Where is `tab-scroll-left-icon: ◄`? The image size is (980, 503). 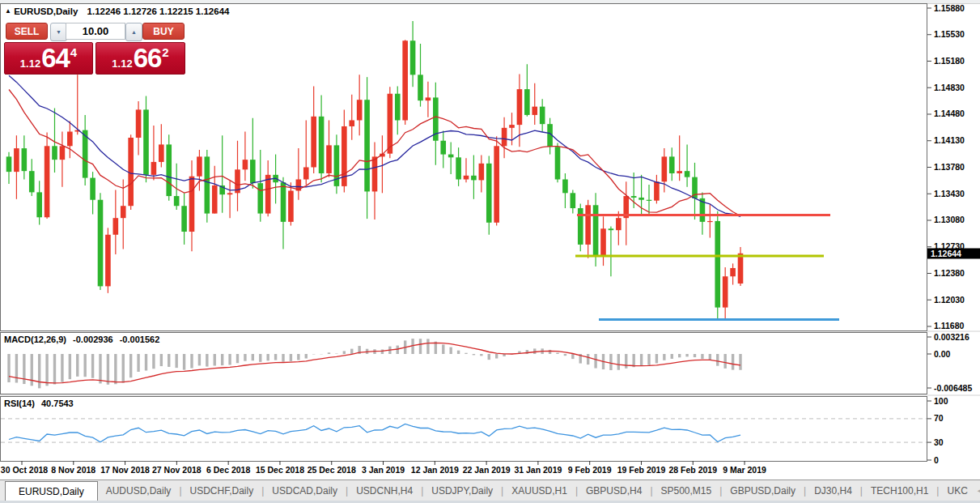
tab-scroll-left-icon: ◄ is located at coordinates (978, 491).